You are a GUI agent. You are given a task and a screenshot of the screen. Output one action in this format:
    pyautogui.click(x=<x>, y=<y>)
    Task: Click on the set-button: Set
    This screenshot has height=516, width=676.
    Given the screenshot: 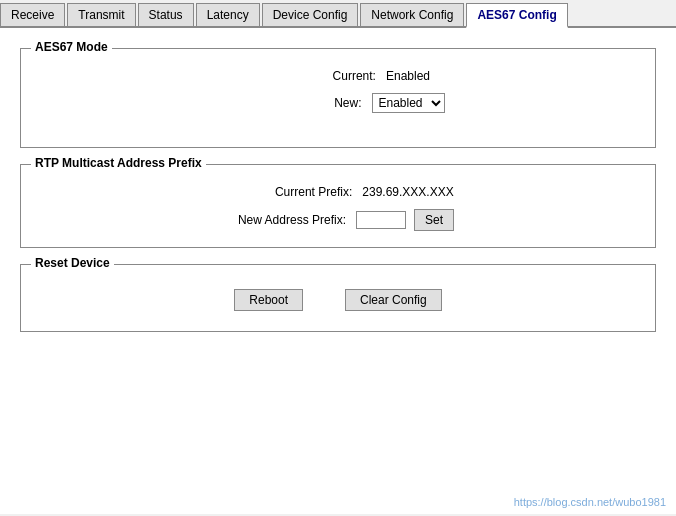 What is the action you would take?
    pyautogui.click(x=434, y=220)
    